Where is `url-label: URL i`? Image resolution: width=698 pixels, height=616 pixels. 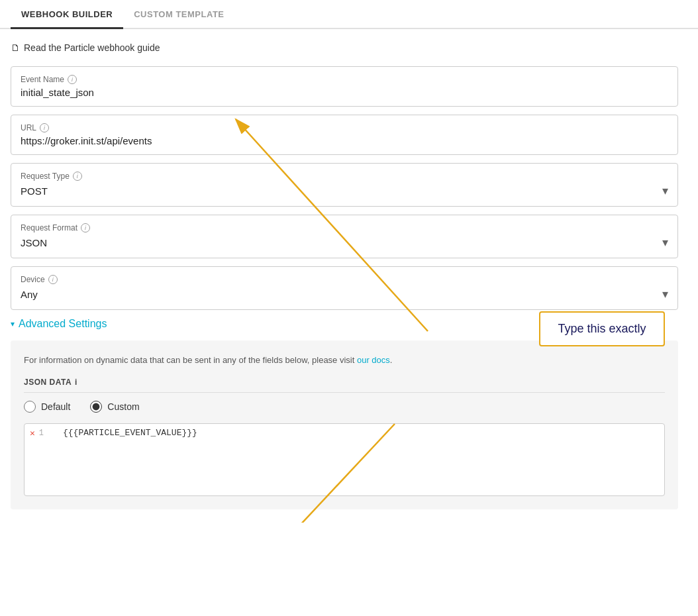 url-label: URL i is located at coordinates (344, 128).